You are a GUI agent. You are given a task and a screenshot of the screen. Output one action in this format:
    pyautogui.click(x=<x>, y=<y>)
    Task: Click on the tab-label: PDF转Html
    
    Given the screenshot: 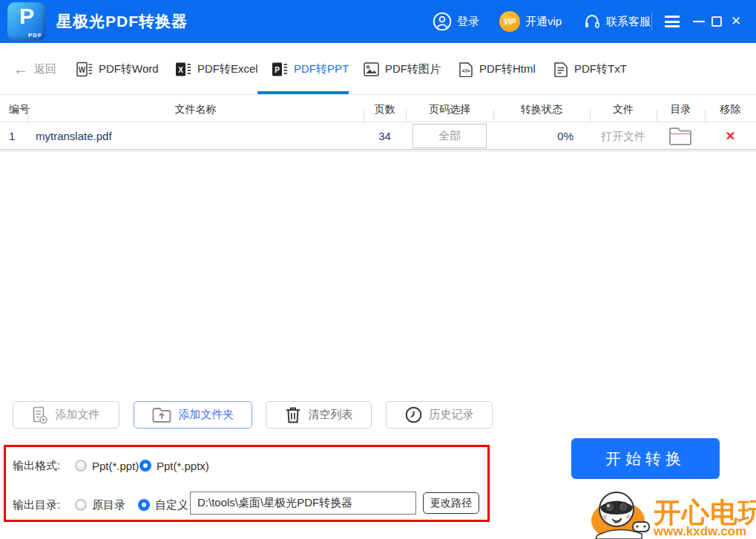 What is the action you would take?
    pyautogui.click(x=507, y=70)
    